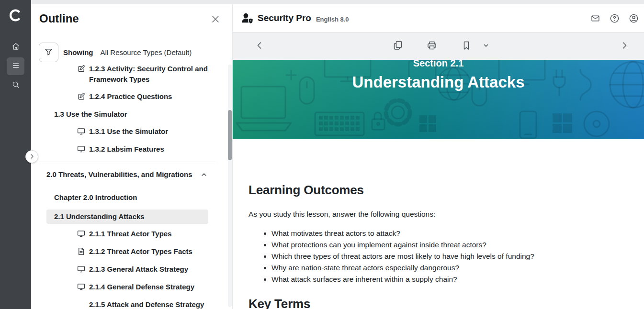 The height and width of the screenshot is (309, 644). Describe the element at coordinates (437, 190) in the screenshot. I see `learning-outcomes-heading: Learning Outcomes` at that location.